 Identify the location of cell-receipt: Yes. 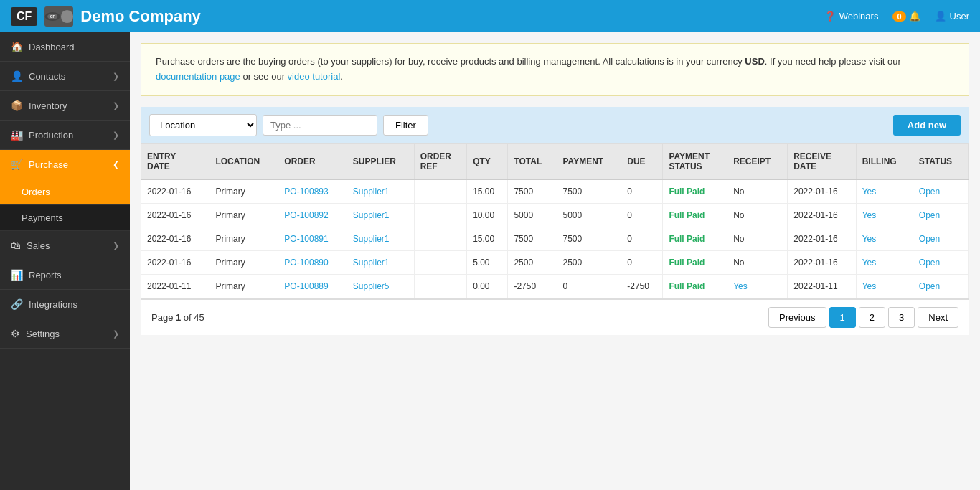
(758, 286).